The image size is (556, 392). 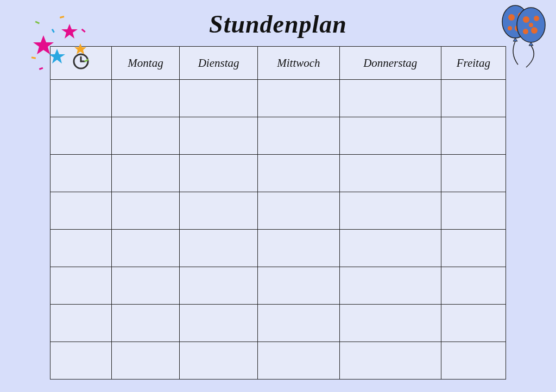 What do you see at coordinates (523, 40) in the screenshot?
I see `balloons-icon` at bounding box center [523, 40].